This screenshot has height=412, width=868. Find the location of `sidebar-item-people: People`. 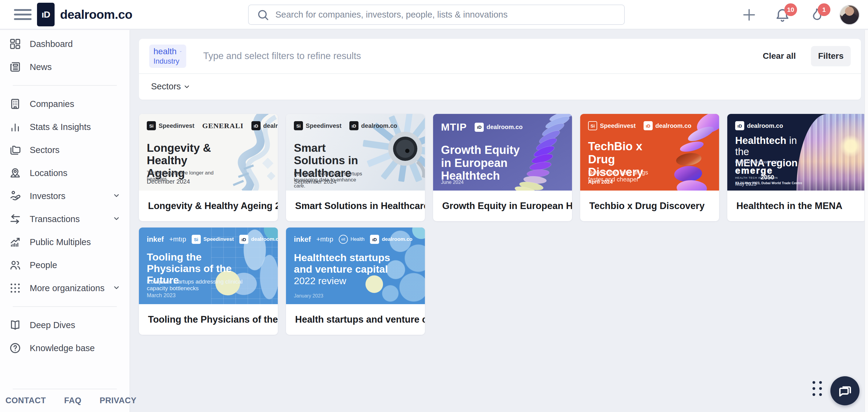

sidebar-item-people: People is located at coordinates (65, 265).